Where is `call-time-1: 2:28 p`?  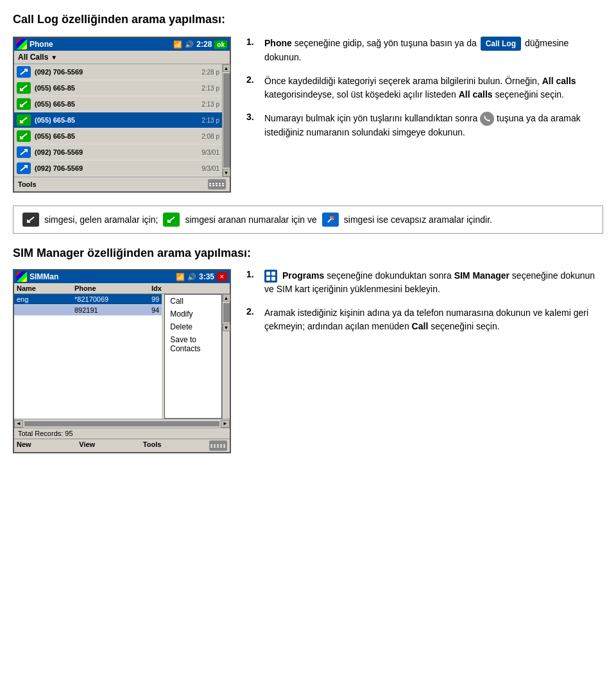 call-time-1: 2:28 p is located at coordinates (210, 72).